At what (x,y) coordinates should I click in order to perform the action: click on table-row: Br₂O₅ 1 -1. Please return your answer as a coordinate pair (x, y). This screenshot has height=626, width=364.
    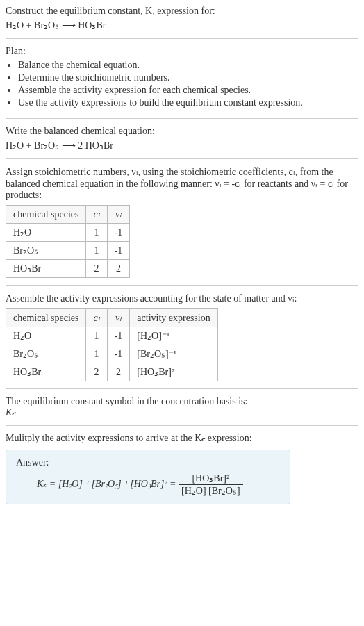
    Looking at the image, I should click on (68, 251).